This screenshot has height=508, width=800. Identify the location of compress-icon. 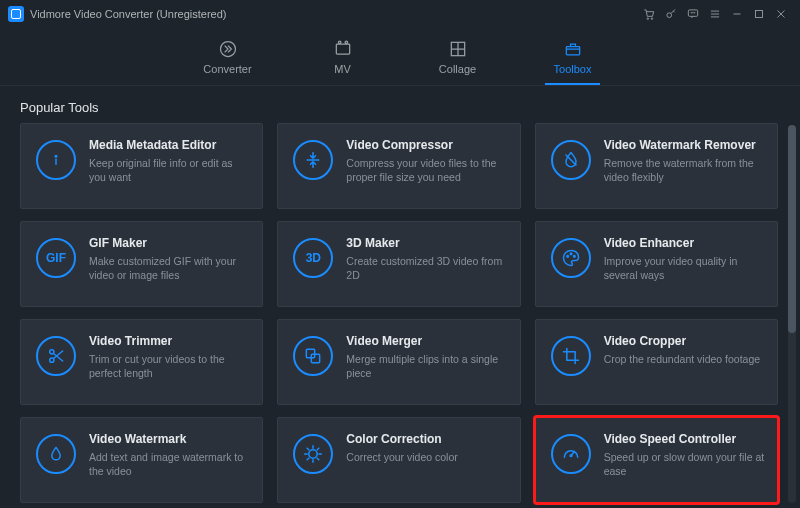
(313, 160).